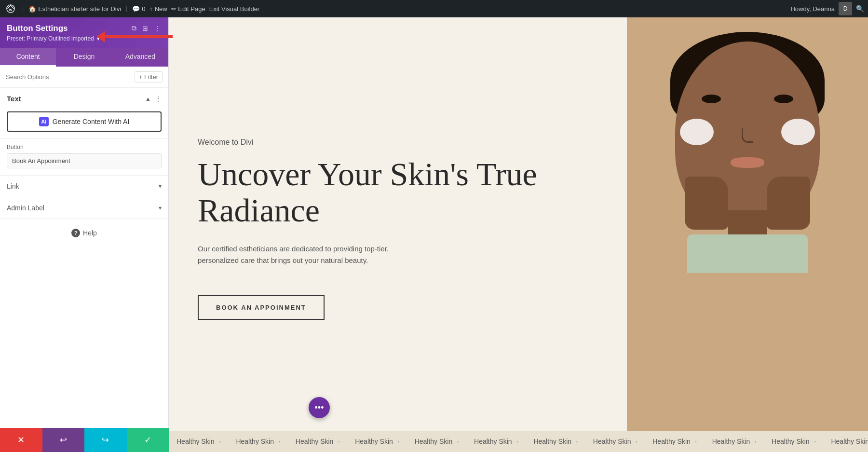 Image resolution: width=868 pixels, height=452 pixels. I want to click on admin-label-section: Admin Label ▾, so click(84, 208).